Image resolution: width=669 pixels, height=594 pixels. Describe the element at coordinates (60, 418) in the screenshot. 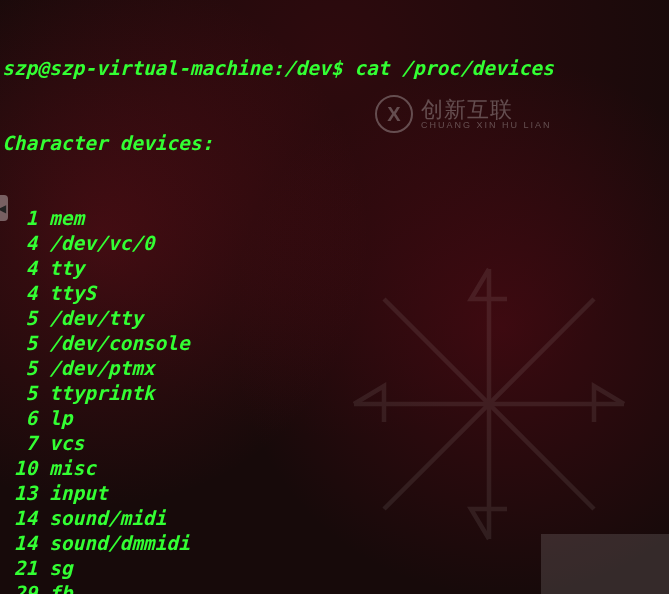

I see `device-name: lp` at that location.